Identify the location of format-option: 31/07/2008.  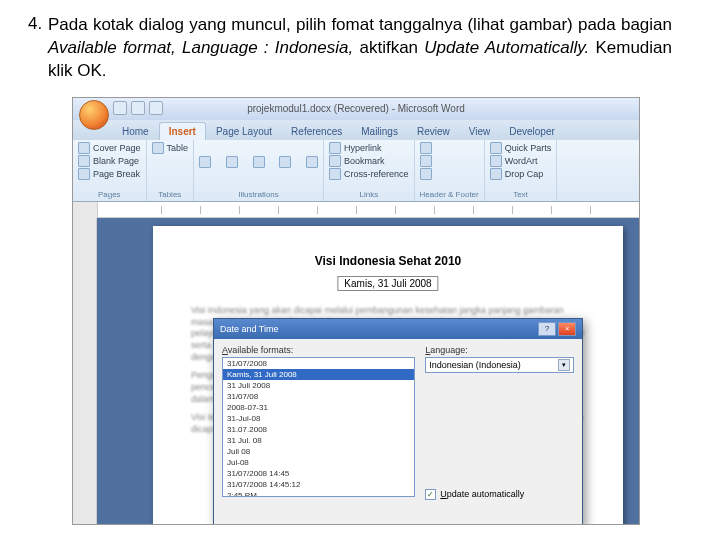
(318, 364).